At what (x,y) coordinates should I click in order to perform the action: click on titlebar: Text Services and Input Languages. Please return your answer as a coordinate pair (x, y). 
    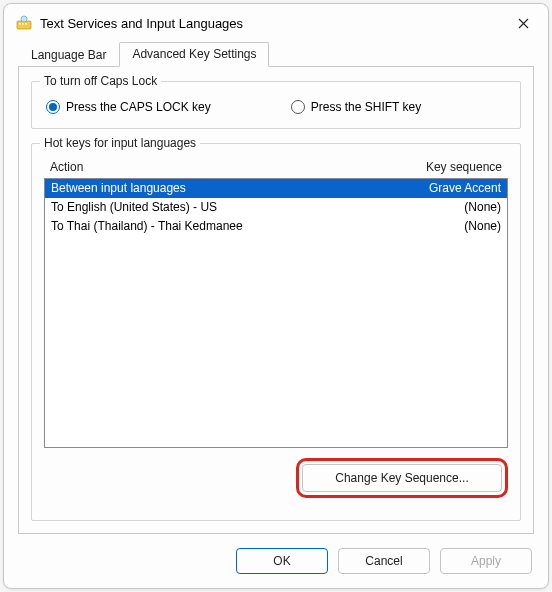
    Looking at the image, I should click on (276, 22).